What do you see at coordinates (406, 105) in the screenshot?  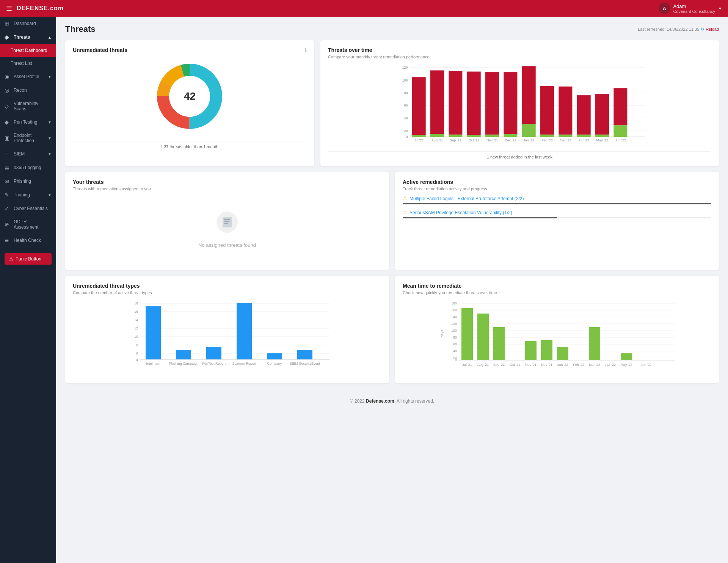 I see `svg-text: 60` at bounding box center [406, 105].